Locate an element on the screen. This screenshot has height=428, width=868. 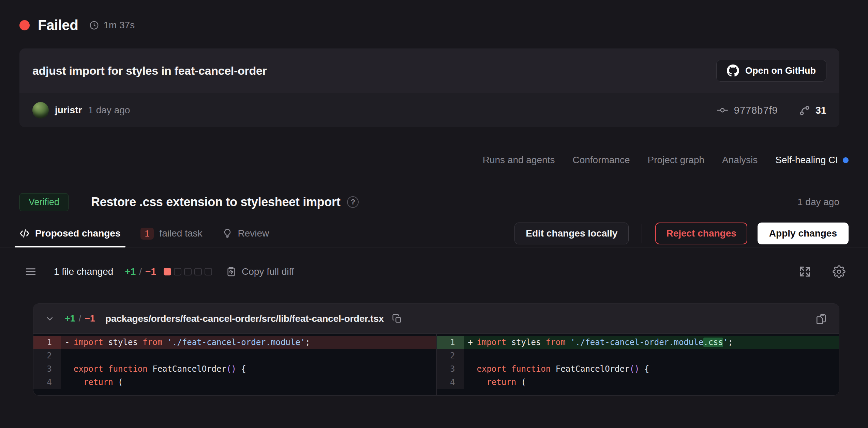
after-code-line-3: 3export function FeatCancelOrder() { is located at coordinates (638, 369).